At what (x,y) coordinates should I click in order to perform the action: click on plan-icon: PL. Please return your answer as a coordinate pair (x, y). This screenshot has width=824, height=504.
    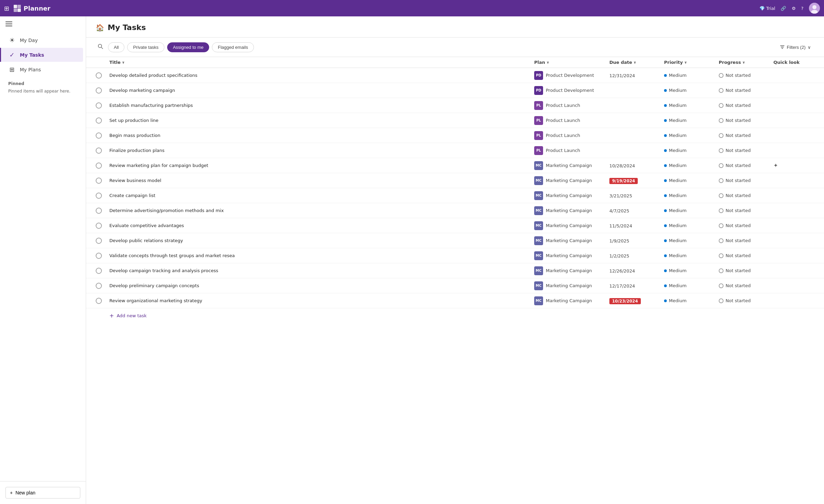
    Looking at the image, I should click on (539, 151).